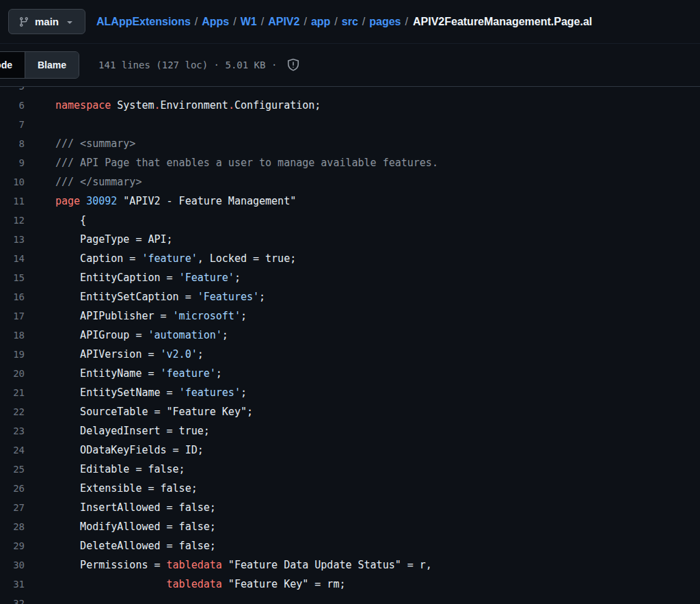  I want to click on line-number: 24, so click(12, 450).